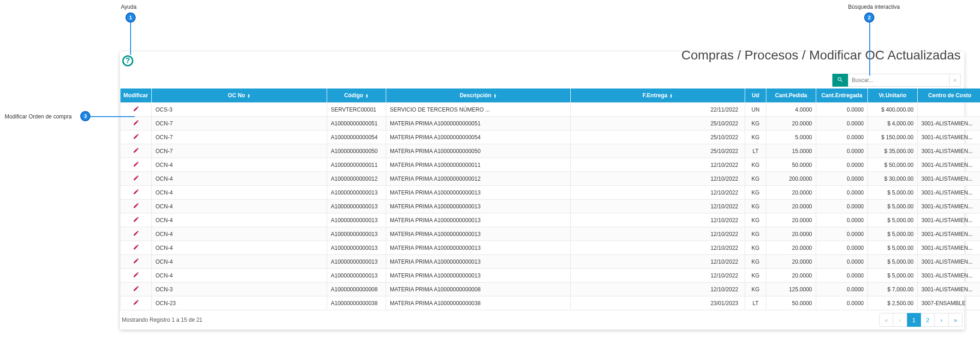 Image resolution: width=980 pixels, height=342 pixels. What do you see at coordinates (478, 165) in the screenshot?
I see `cell-descripcion: MATERIA PRIMA A10000000000011` at bounding box center [478, 165].